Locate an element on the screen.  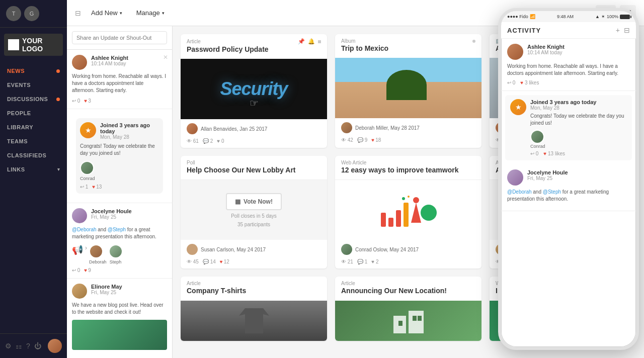
add-new-button: Add New ▾ is located at coordinates (107, 13).